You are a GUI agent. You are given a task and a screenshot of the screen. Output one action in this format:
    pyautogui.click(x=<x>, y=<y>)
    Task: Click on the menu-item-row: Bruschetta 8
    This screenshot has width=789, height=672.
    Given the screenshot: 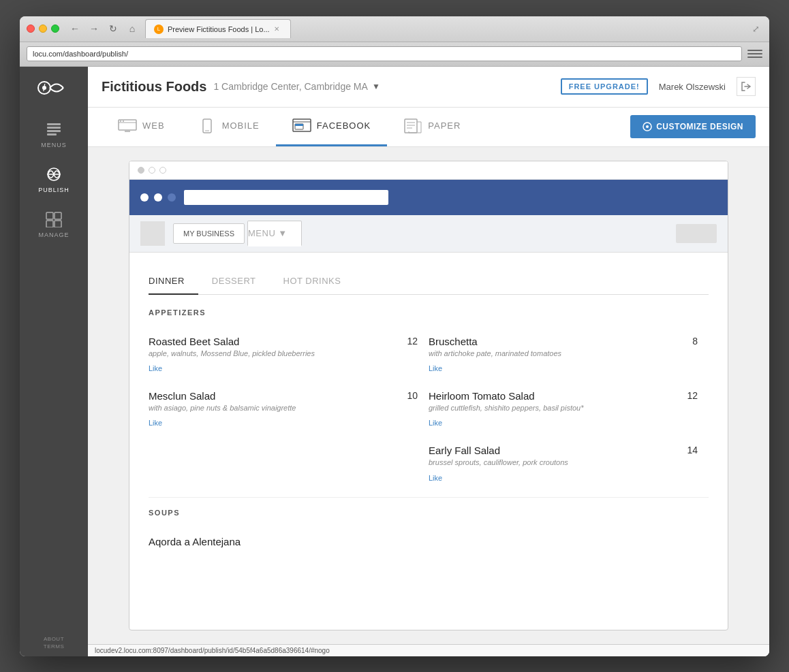 What is the action you would take?
    pyautogui.click(x=563, y=342)
    